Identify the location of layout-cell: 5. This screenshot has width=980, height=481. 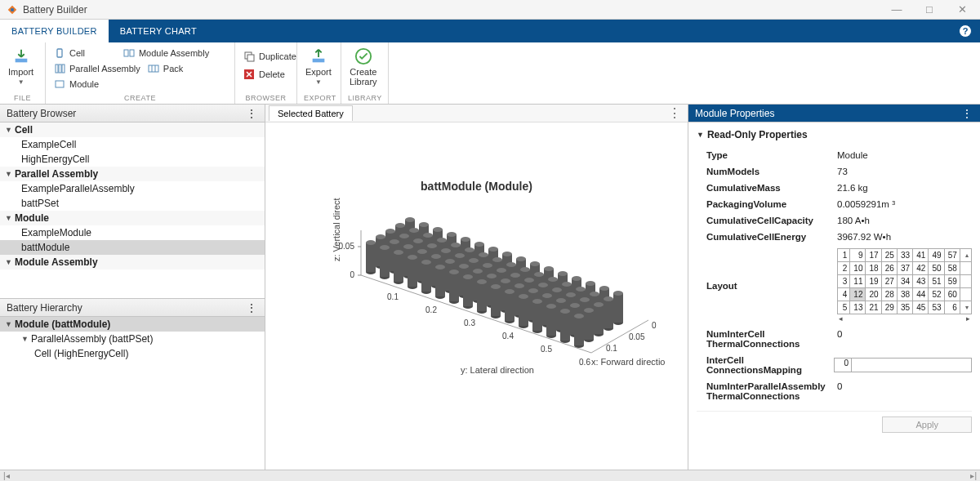
(844, 308).